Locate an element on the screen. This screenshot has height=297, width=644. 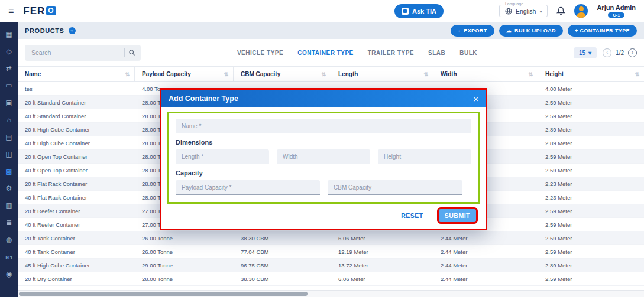
user-avatar is located at coordinates (581, 11).